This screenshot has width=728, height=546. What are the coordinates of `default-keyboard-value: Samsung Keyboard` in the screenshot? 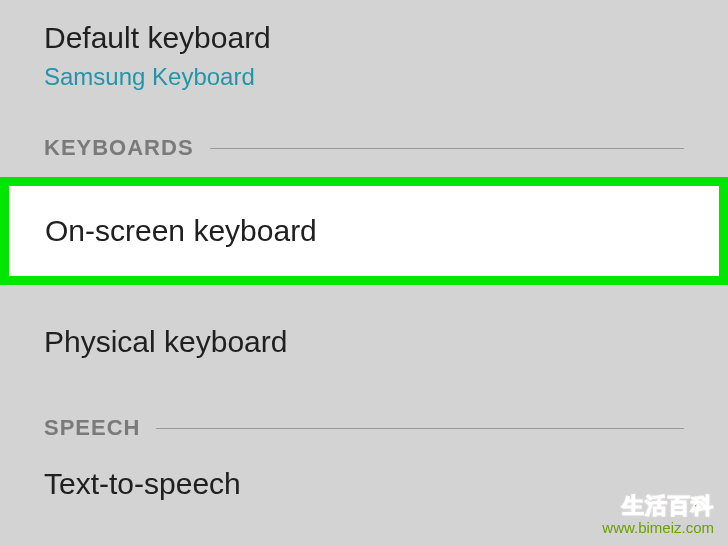 It's located at (364, 77).